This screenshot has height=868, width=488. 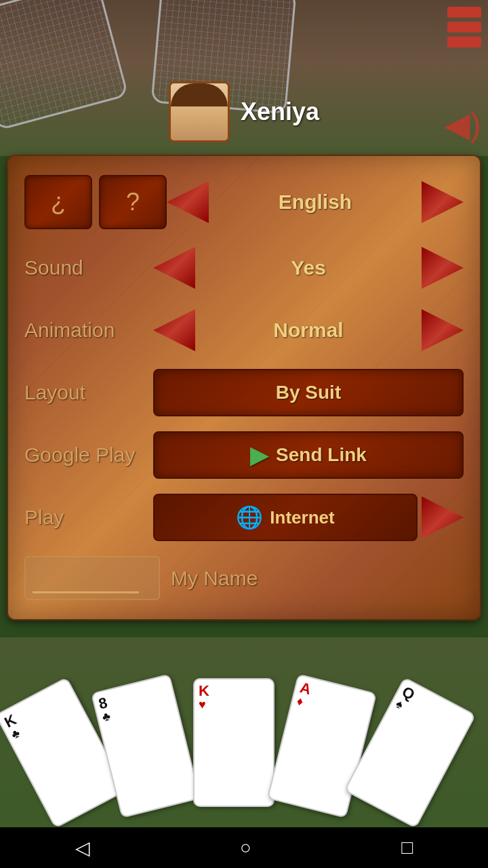 What do you see at coordinates (407, 848) in the screenshot?
I see `recent-button: □` at bounding box center [407, 848].